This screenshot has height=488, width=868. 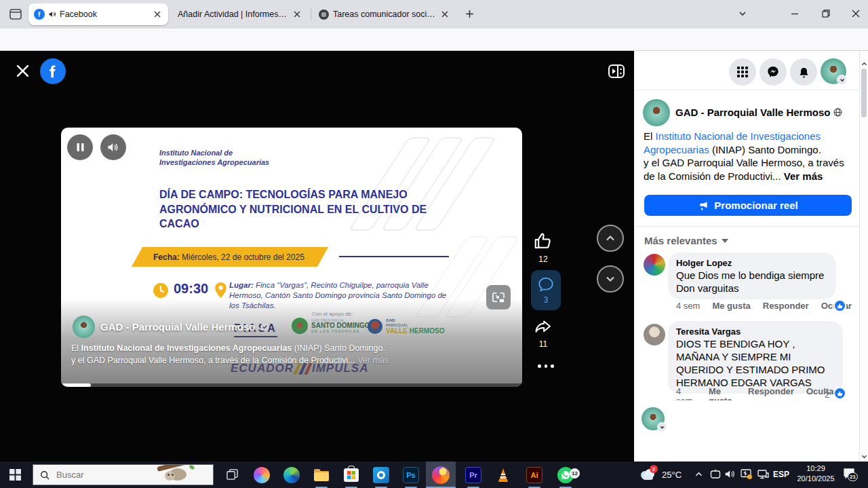 I want to click on search-input, so click(x=104, y=475).